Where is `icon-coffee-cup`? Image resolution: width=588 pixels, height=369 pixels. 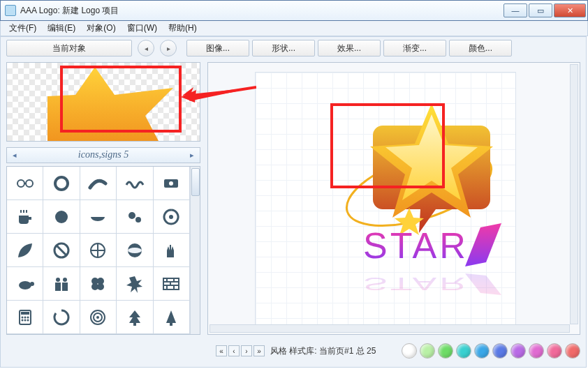 icon-coffee-cup is located at coordinates (25, 217).